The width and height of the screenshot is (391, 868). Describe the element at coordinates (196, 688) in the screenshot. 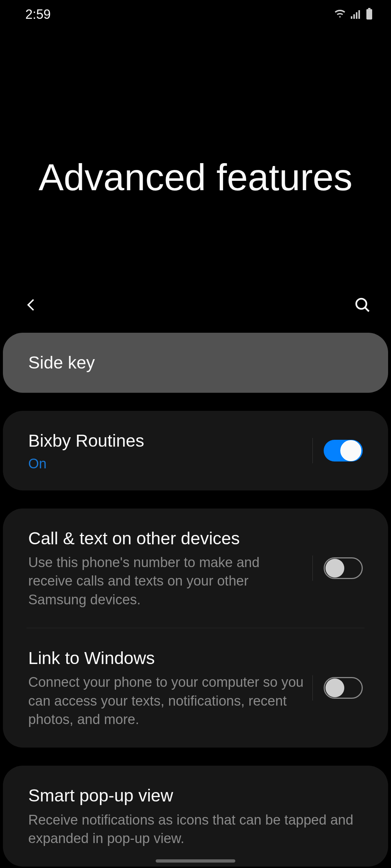

I see `setting-item-link-windows: Link to Windows Connect your phone to yo…` at that location.